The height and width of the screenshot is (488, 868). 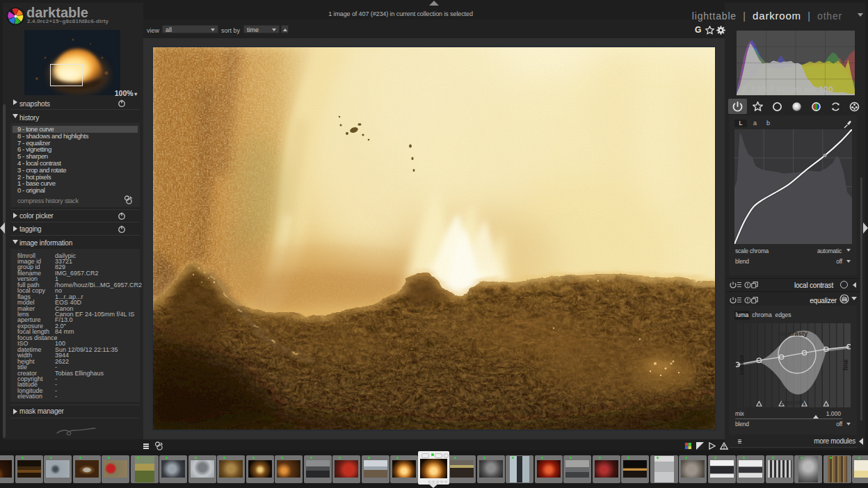 I want to click on svg-text: smooth, so click(x=793, y=402).